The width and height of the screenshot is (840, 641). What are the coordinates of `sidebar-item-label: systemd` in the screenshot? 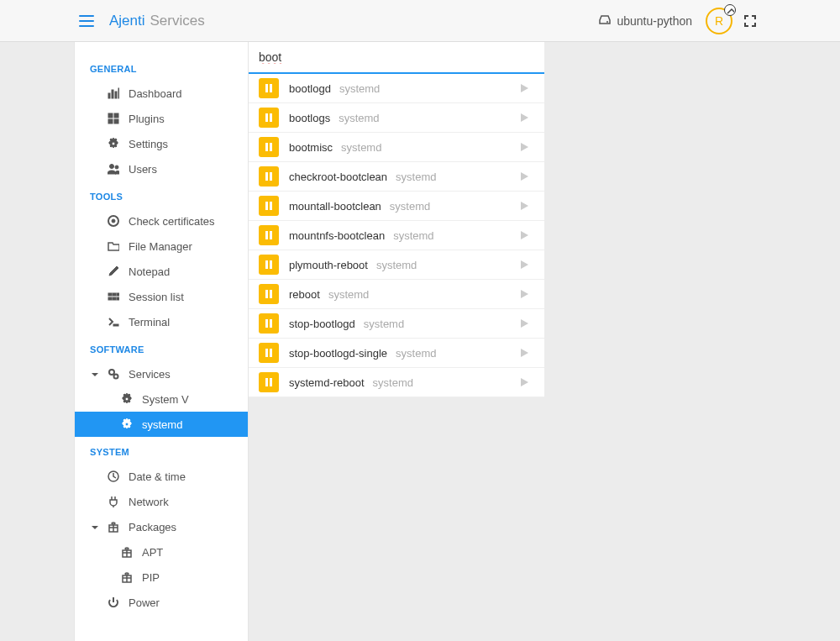 It's located at (162, 425).